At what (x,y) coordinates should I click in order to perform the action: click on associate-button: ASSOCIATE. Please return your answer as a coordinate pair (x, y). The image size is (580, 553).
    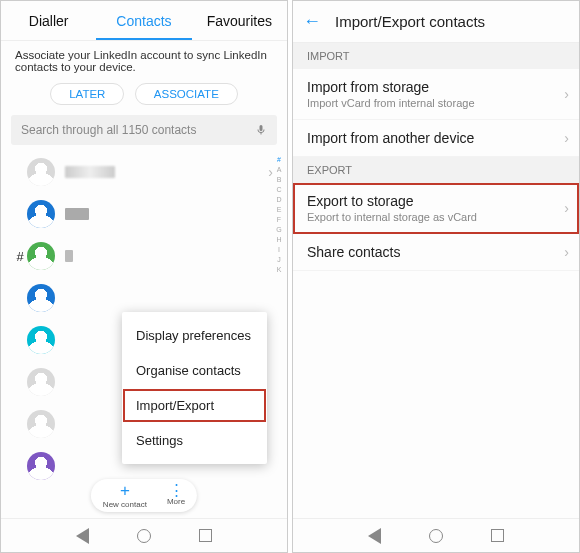
    Looking at the image, I should click on (186, 94).